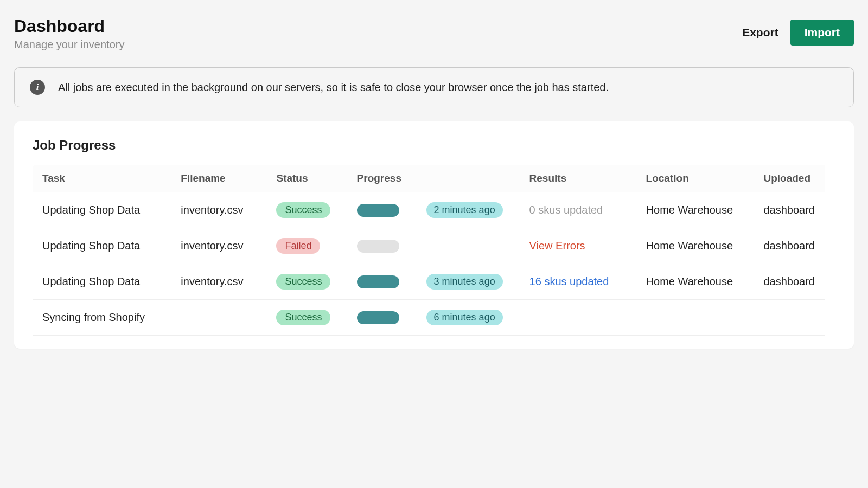  What do you see at coordinates (333, 88) in the screenshot?
I see `info-banner-text: All jobs are executed in the background …` at bounding box center [333, 88].